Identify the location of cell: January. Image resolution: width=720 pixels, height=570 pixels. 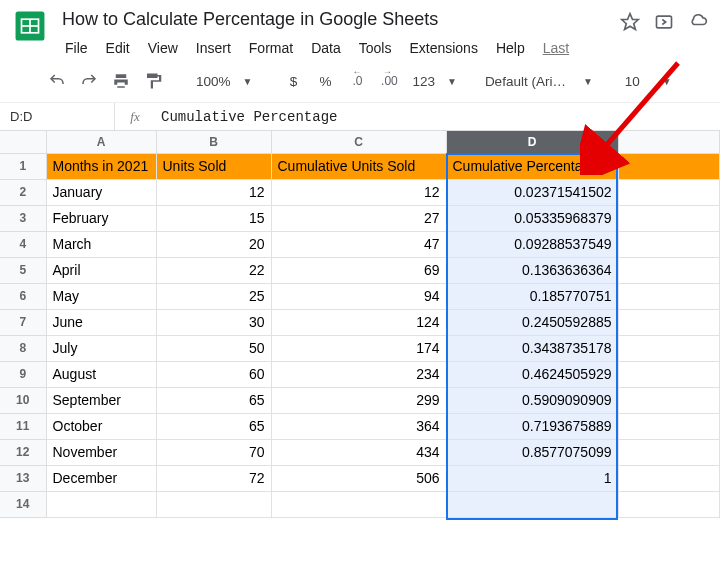
(101, 192).